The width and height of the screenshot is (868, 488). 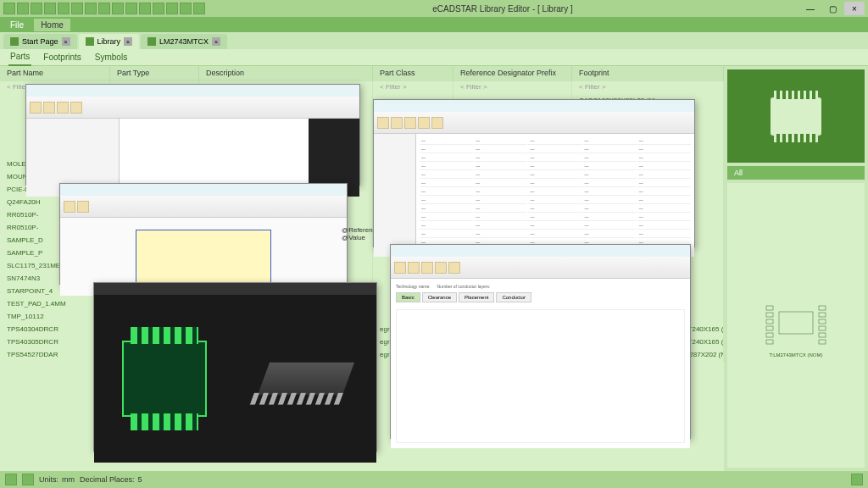 I want to click on rules-tab: Placement, so click(x=476, y=297).